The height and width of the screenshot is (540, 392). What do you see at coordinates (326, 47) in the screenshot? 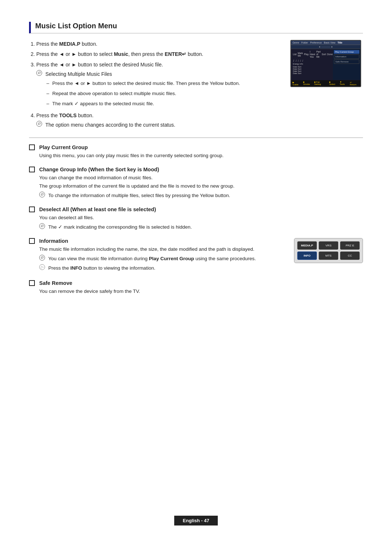
I see `tv-nav-bar: ◄ ────── ►` at bounding box center [326, 47].